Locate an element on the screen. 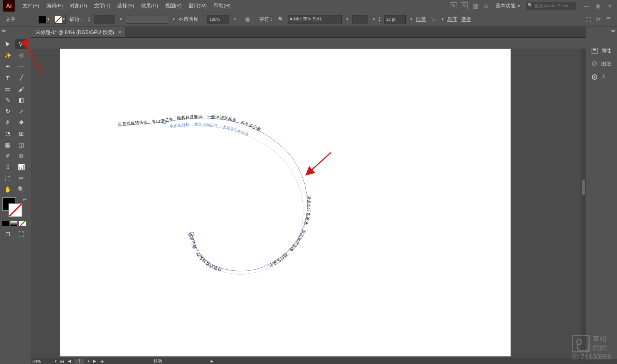 The image size is (617, 364). menu-edit: 编辑(E) is located at coordinates (55, 6).